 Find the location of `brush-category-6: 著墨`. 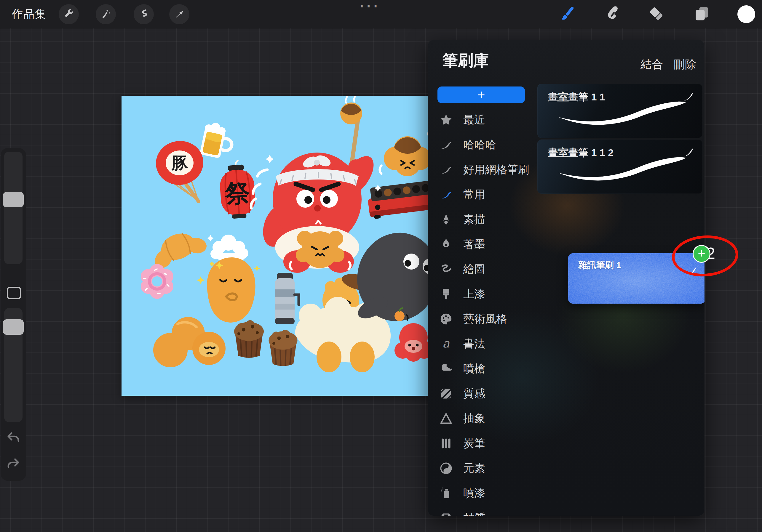

brush-category-6: 著墨 is located at coordinates (483, 244).